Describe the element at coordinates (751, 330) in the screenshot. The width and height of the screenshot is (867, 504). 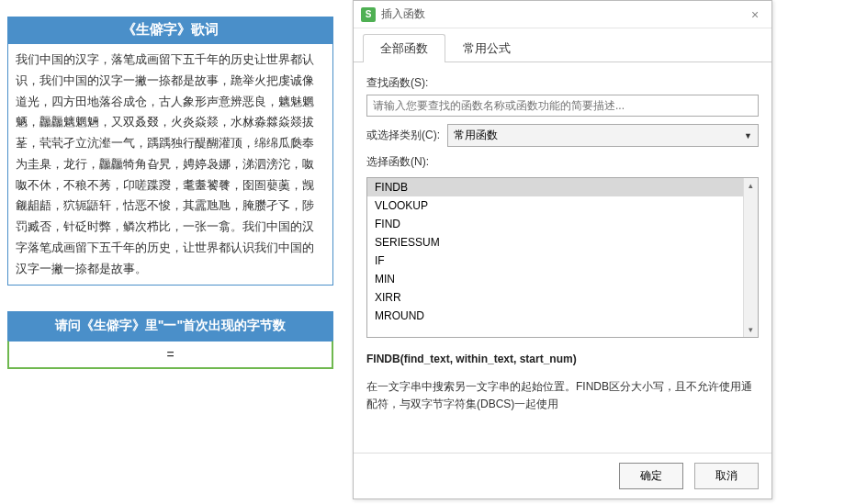
I see `scroll-down-icon: ▾` at that location.